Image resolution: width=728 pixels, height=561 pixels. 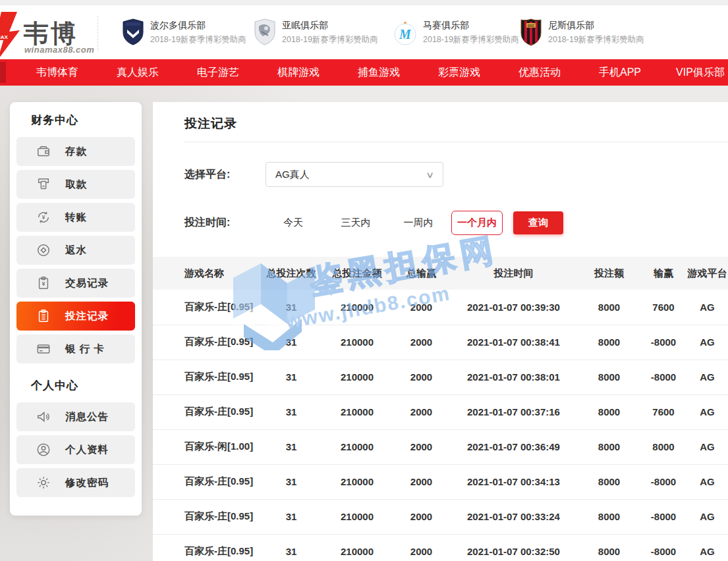 What do you see at coordinates (57, 72) in the screenshot?
I see `nav-item-sports: 韦博体育` at bounding box center [57, 72].